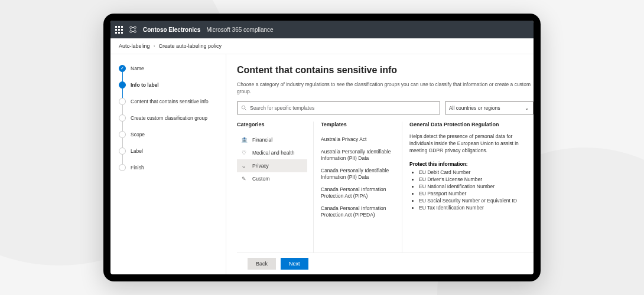  I want to click on protect-item: EU Debit Card Number, so click(473, 173).